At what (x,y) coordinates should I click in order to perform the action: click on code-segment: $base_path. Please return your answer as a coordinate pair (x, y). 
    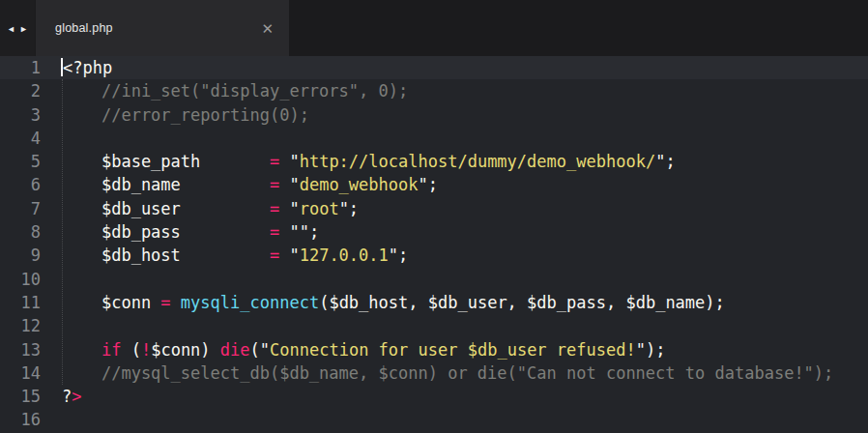
    Looking at the image, I should click on (166, 161).